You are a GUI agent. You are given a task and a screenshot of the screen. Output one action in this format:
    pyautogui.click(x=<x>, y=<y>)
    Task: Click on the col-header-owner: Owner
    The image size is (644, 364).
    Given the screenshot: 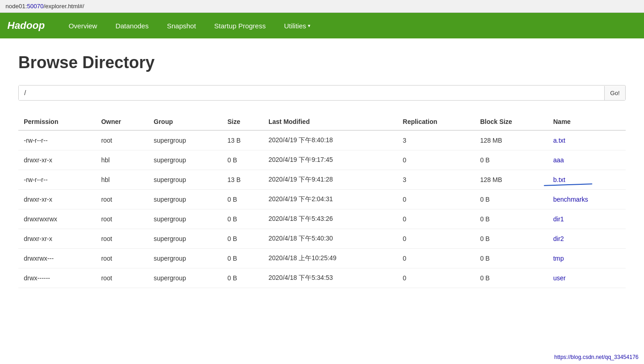 What is the action you would take?
    pyautogui.click(x=122, y=122)
    